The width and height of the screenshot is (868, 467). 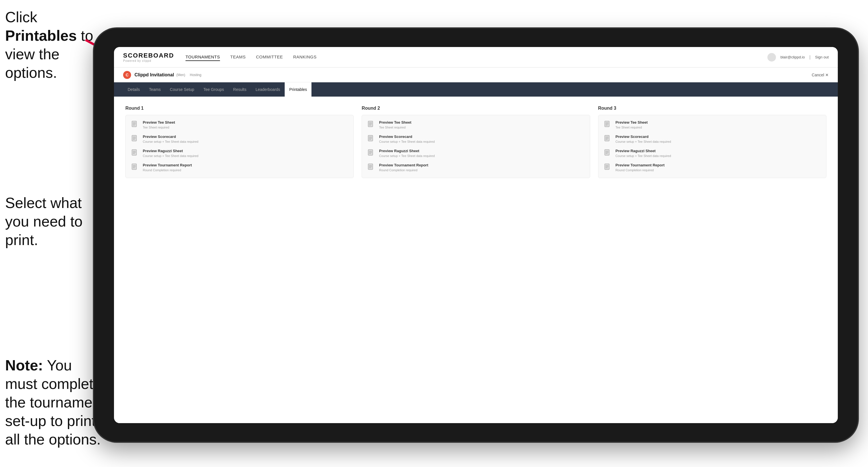 What do you see at coordinates (712, 168) in the screenshot?
I see `round-3-tournament-report: Preview Tournament Report Round Completi…` at bounding box center [712, 168].